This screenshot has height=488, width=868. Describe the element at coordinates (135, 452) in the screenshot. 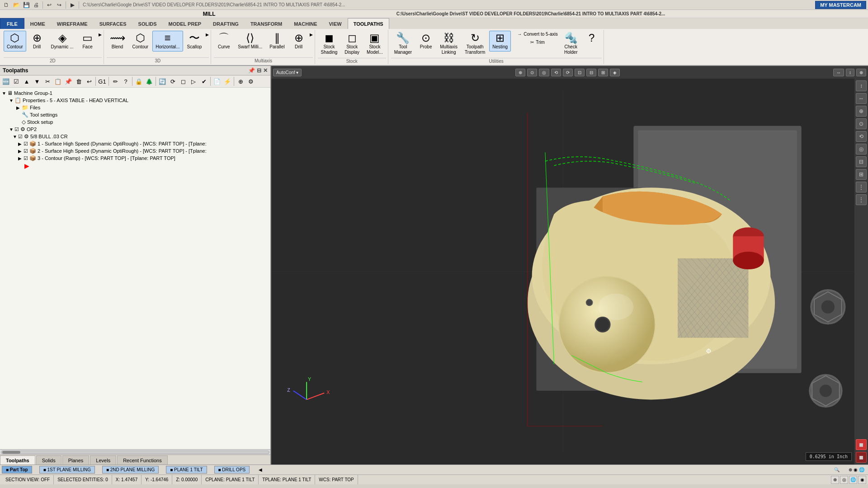

I see `toolpaths-scrollbar` at that location.